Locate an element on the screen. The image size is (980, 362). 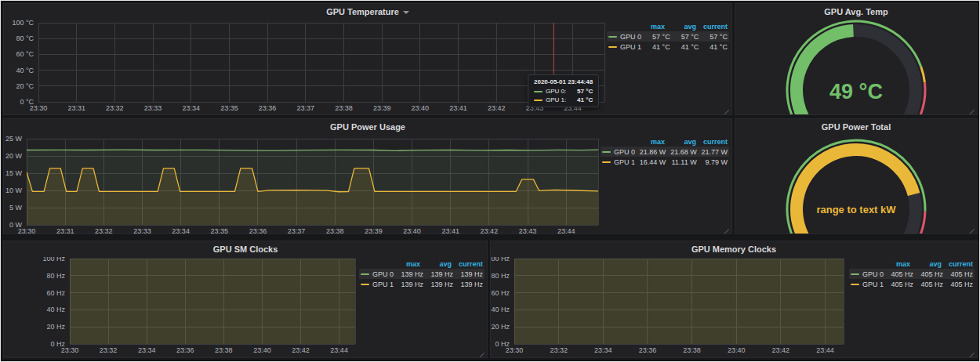
svg-text: 23:42 is located at coordinates (781, 350).